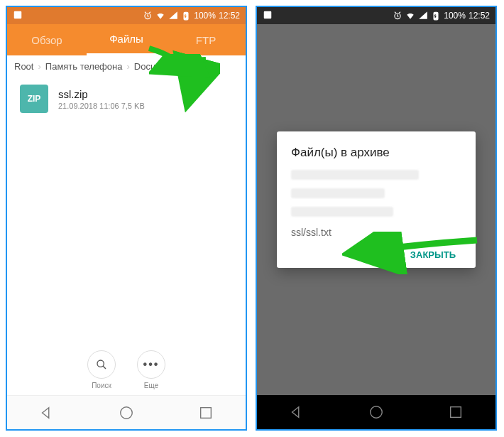 The image size is (504, 437). Describe the element at coordinates (126, 40) in the screenshot. I see `tab-files: Файлы` at that location.